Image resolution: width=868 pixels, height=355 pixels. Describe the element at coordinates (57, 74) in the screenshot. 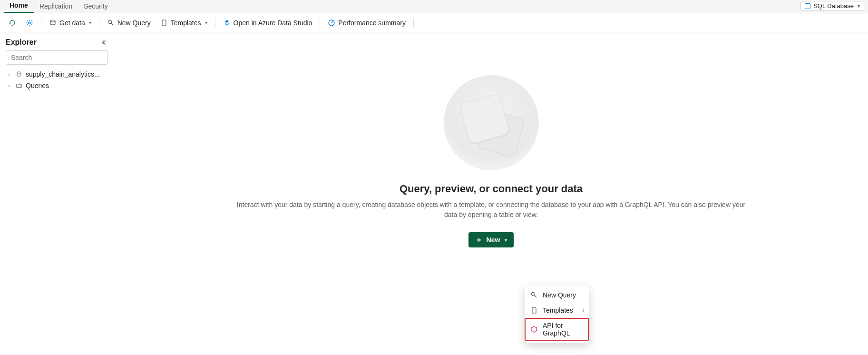

I see `tree-item-database: › supply_chain_analytics...` at that location.